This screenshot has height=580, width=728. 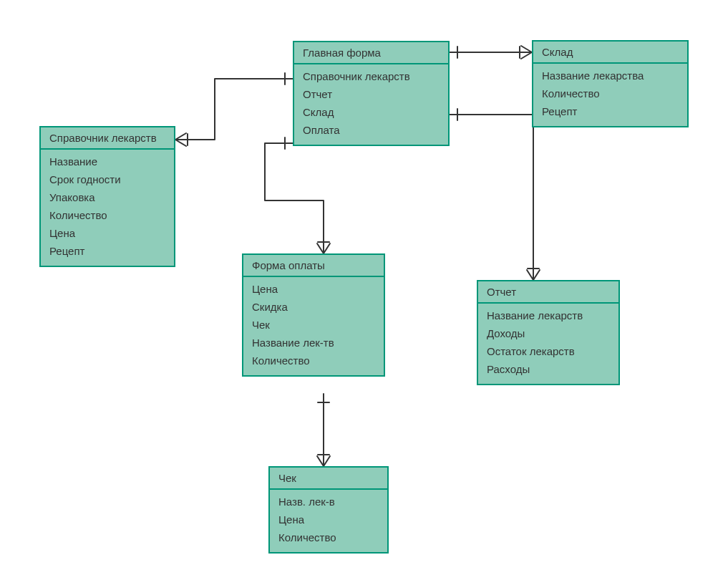 What do you see at coordinates (107, 208) in the screenshot?
I see `entity-attrs: Название Срок годности Упаковка Количест…` at bounding box center [107, 208].